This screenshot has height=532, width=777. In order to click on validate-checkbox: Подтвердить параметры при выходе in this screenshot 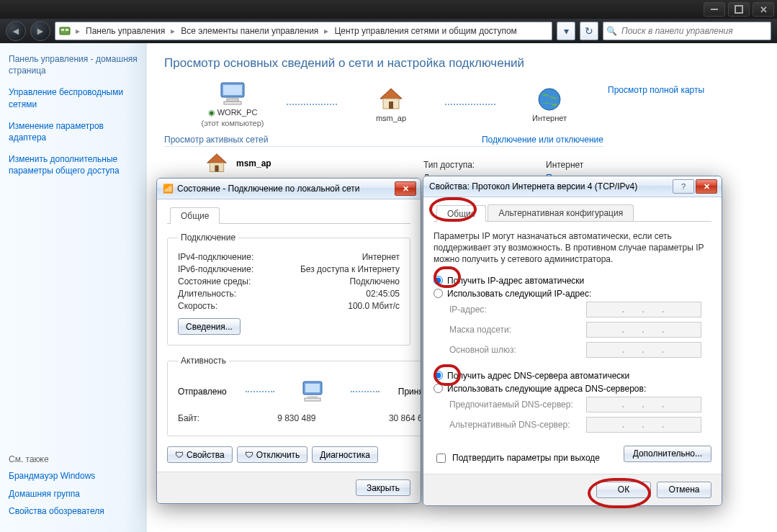, I will do `click(517, 458)`.